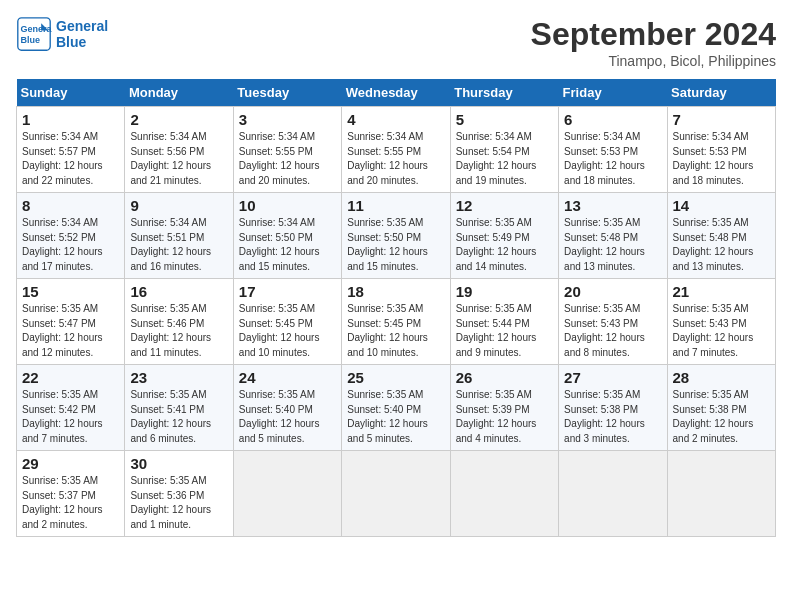  I want to click on day-info: Sunrise: 5:34 AM Sunset: 5:51 PM Dayligh…, so click(178, 245).